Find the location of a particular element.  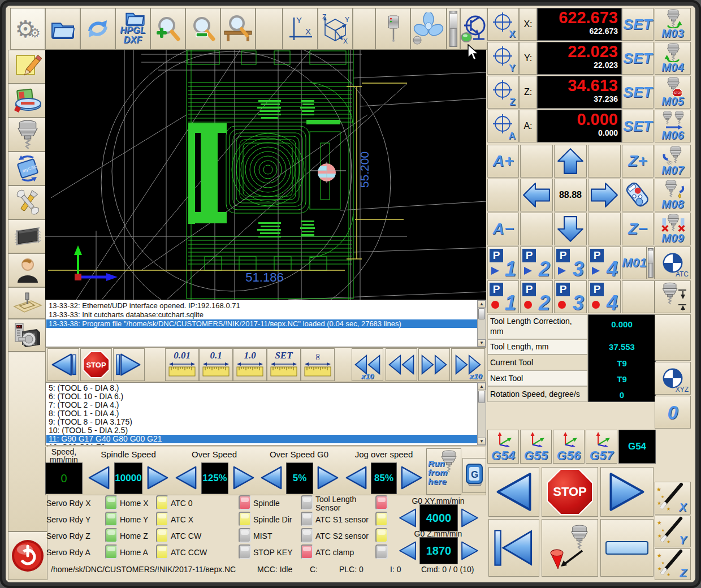

g55-button: G55 is located at coordinates (536, 447).